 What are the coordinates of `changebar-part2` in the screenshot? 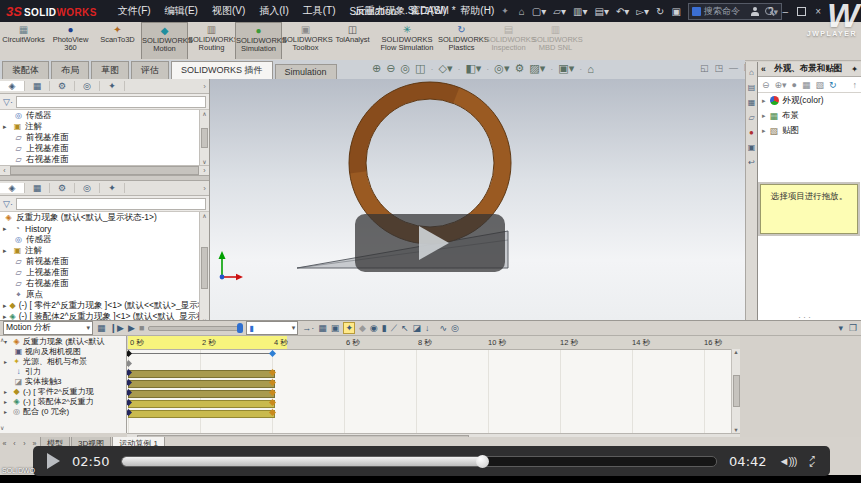 It's located at (202, 404).